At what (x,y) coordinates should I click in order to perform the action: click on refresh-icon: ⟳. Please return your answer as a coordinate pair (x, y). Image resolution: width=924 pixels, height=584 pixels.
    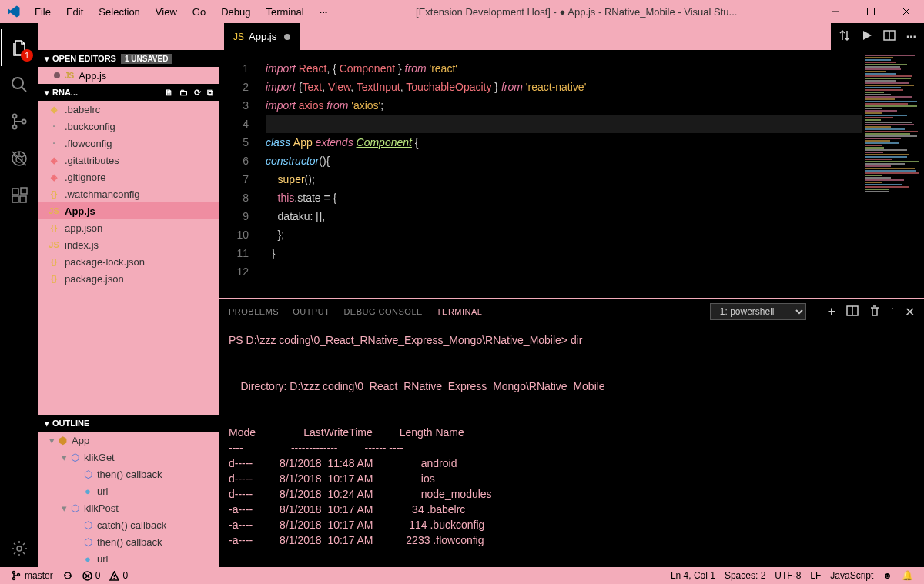
    Looking at the image, I should click on (197, 92).